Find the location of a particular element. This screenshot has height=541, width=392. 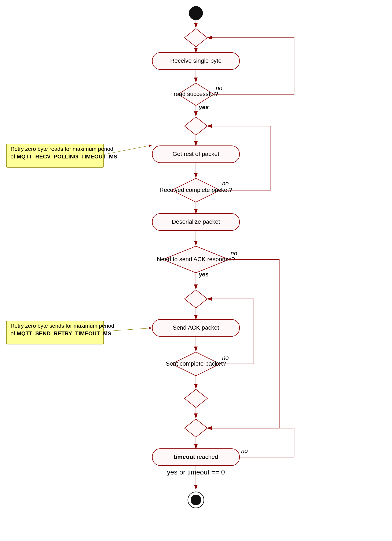

send-ack-packet-label: Send ACK packet is located at coordinates (196, 328).